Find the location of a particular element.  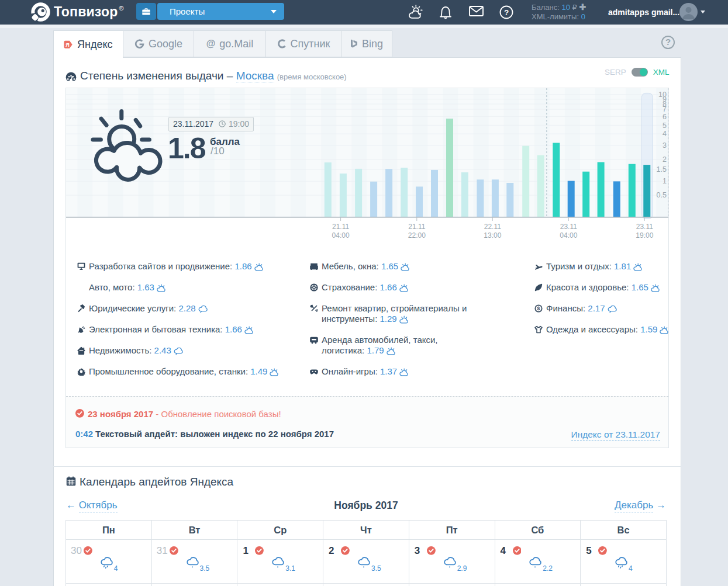

svg-text: 1 is located at coordinates (664, 181).